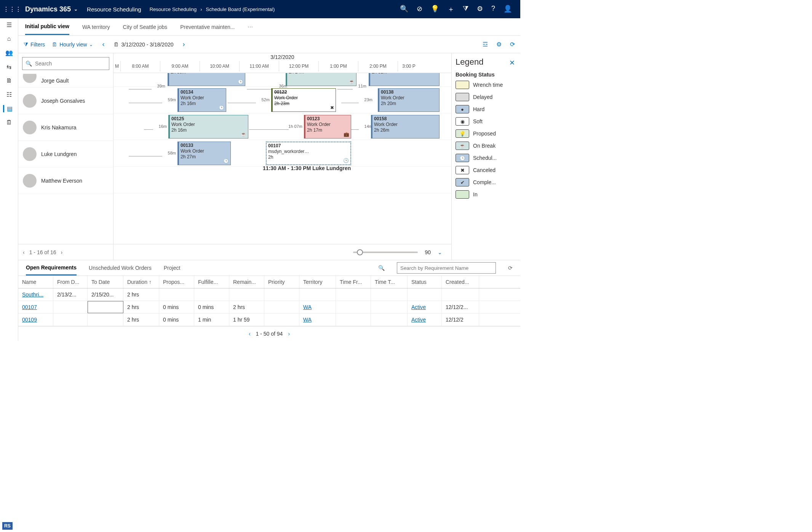  I want to click on grid-cell: 2 hrs, so click(141, 307).